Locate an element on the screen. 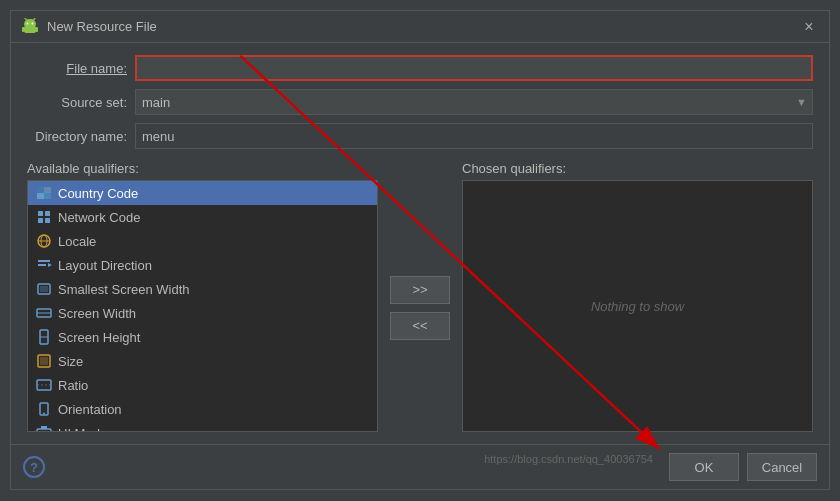  footer-right: https://blog.csdn.net/qq_40036754 OK Can… is located at coordinates (650, 467).